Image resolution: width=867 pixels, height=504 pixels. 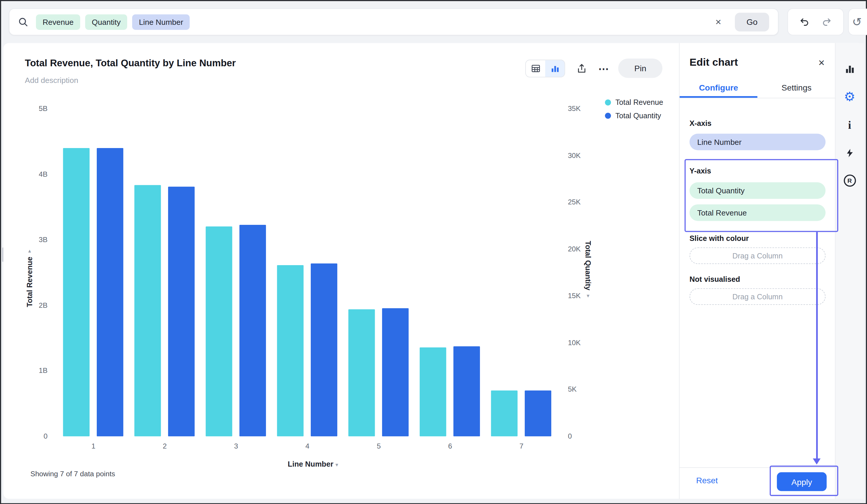 I want to click on x-axis-tick: 1, so click(x=93, y=446).